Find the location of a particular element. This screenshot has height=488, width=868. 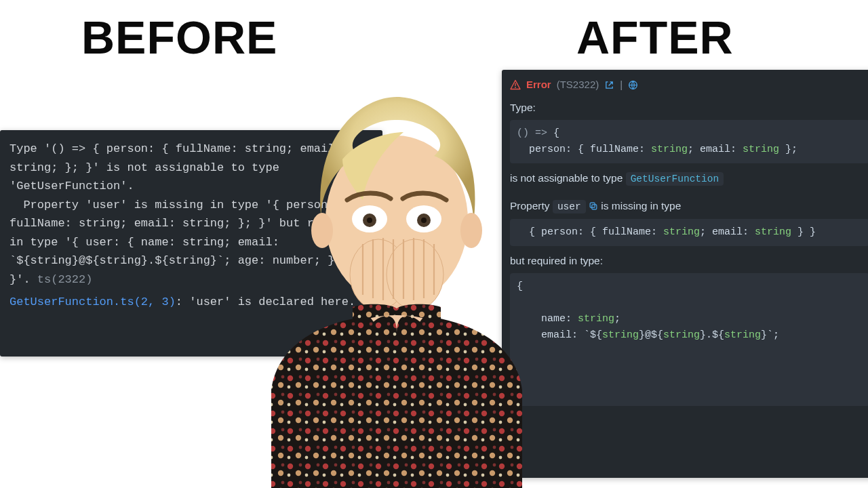

target-type-chip: GetUserFunction is located at coordinates (675, 179).